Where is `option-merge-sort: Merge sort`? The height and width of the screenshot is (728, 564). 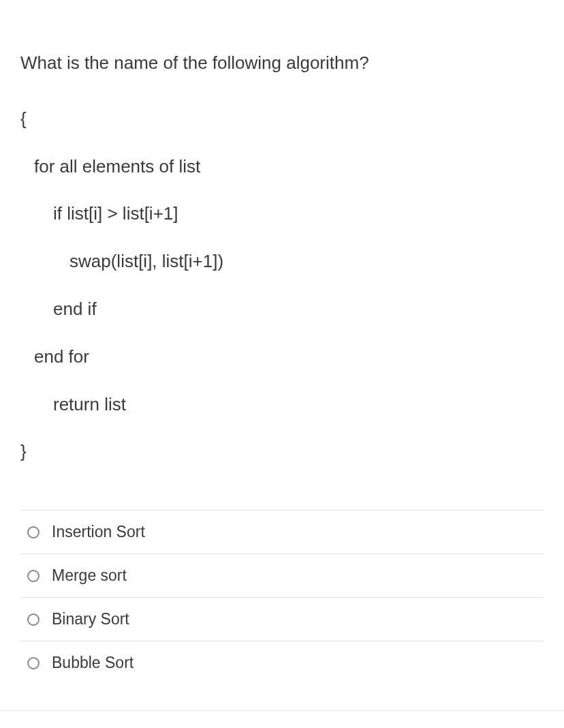 option-merge-sort: Merge sort is located at coordinates (282, 576).